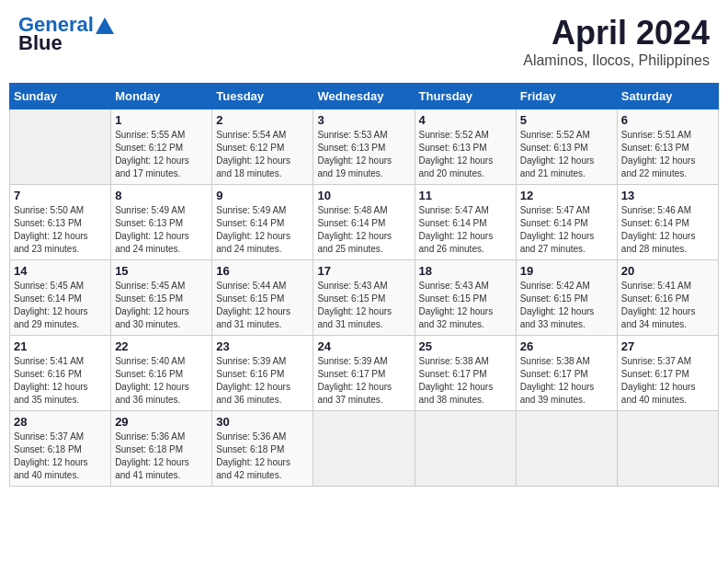 The image size is (728, 563). What do you see at coordinates (263, 223) in the screenshot?
I see `calendar-cell: 9Sunrise: 5:49 AM Sunset: 6:14 PM Daylig…` at bounding box center [263, 223].